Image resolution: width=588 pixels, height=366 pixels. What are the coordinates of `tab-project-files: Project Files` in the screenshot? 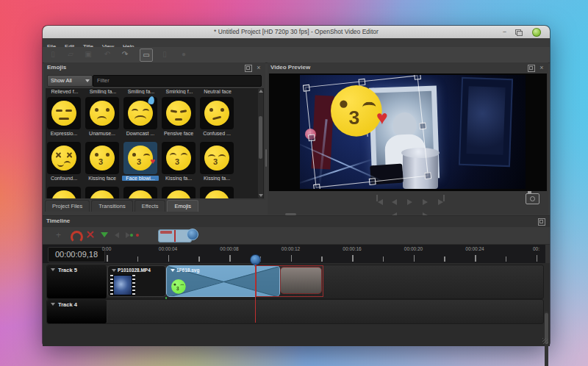 It's located at (68, 206).